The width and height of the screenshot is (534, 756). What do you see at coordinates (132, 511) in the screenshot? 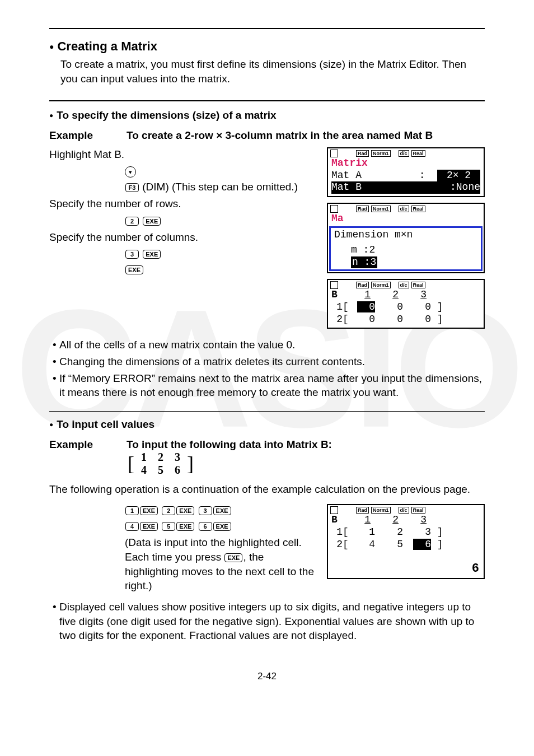
I see `key-1: 1` at bounding box center [132, 511].